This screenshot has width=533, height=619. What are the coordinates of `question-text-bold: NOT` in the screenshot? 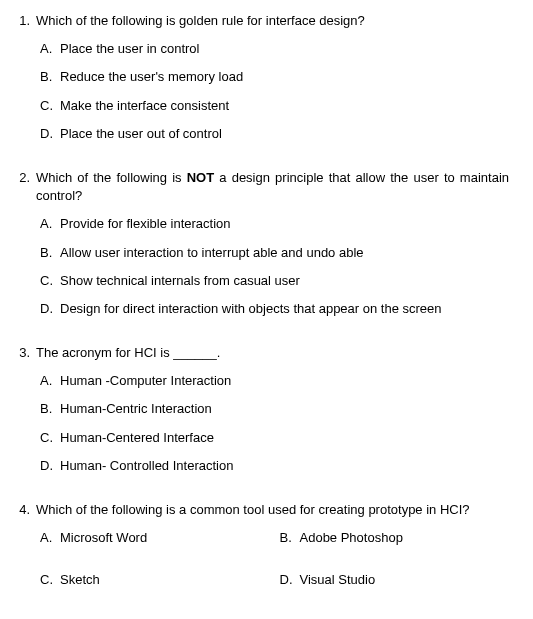 It's located at (200, 178).